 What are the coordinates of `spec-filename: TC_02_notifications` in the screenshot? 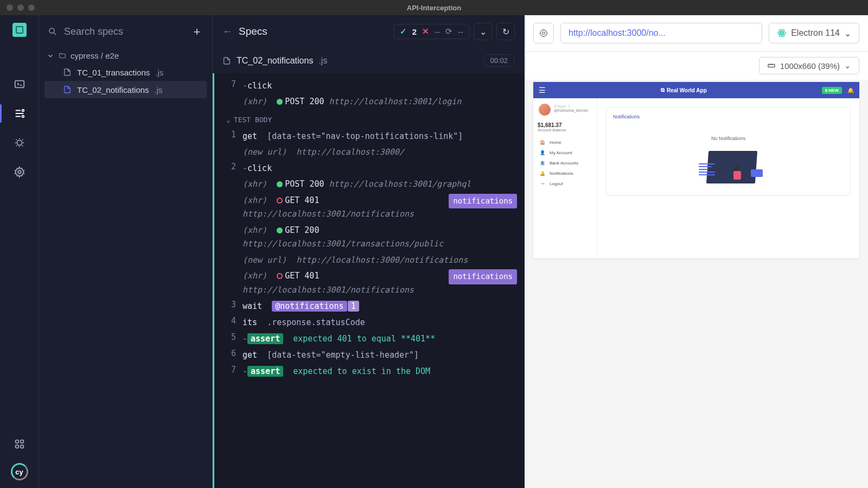 It's located at (275, 61).